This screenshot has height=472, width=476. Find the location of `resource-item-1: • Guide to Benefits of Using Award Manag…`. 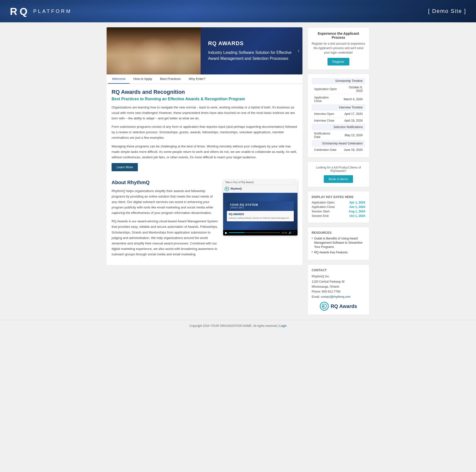

resource-item-1: • Guide to Benefits of Using Award Manag… is located at coordinates (338, 243).